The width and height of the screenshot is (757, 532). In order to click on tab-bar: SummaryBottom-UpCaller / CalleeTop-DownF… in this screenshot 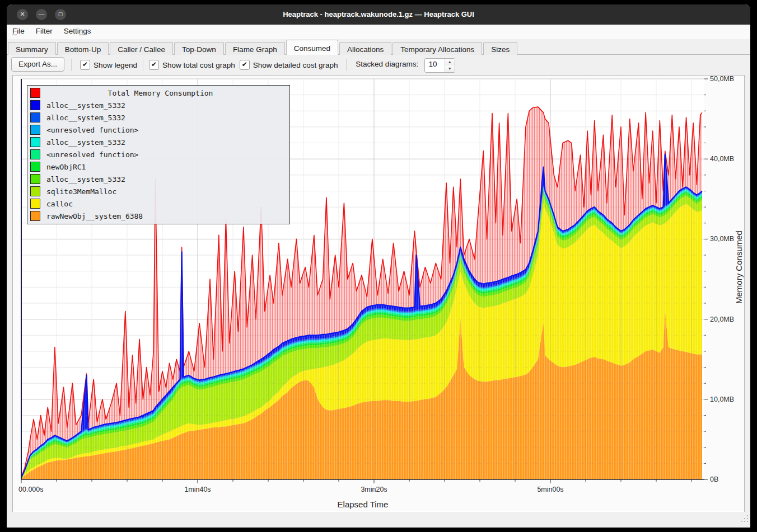, I will do `click(378, 47)`.